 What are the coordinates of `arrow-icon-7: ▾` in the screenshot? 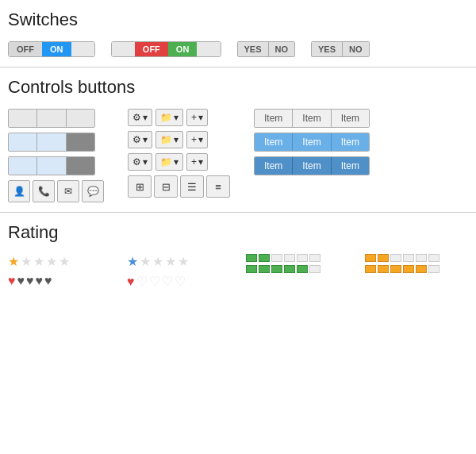 It's located at (145, 162).